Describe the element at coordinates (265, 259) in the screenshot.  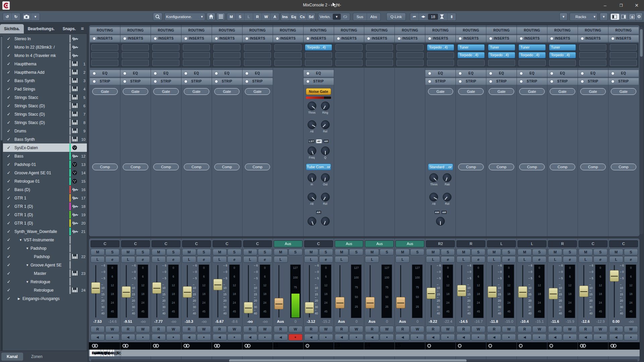
I see `edit-channel-button: e` at that location.